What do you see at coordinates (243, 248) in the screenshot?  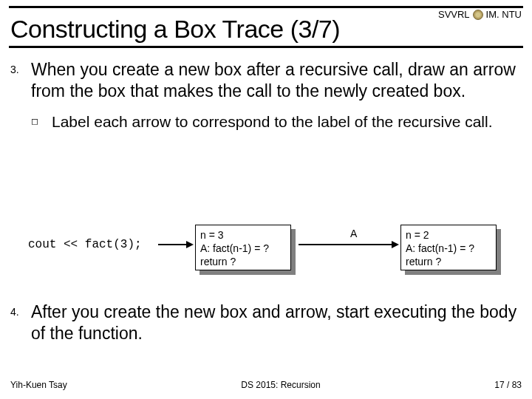 I see `box1-line2: A: fact(n-1) = ?` at bounding box center [243, 248].